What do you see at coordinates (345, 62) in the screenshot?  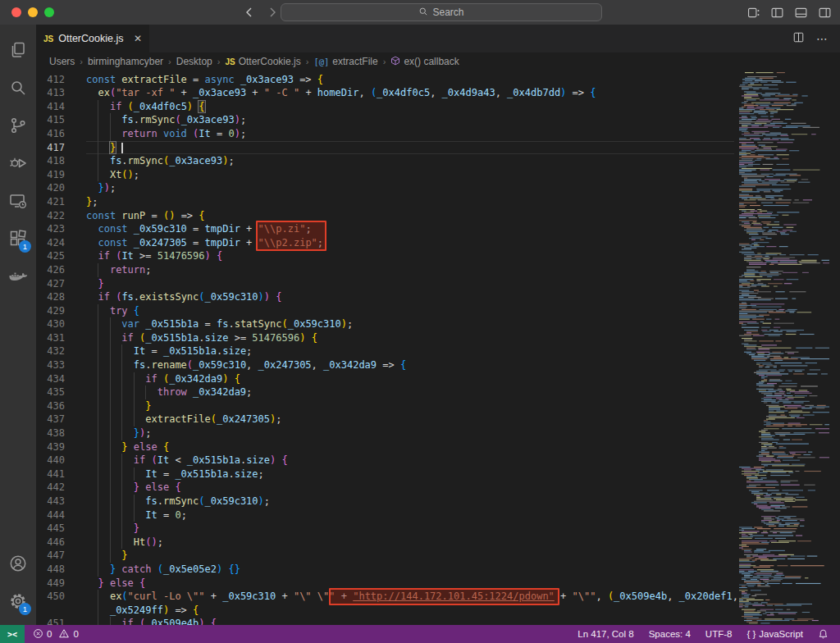 I see `breadcrumb-item-extractfile: [@]extractFile` at bounding box center [345, 62].